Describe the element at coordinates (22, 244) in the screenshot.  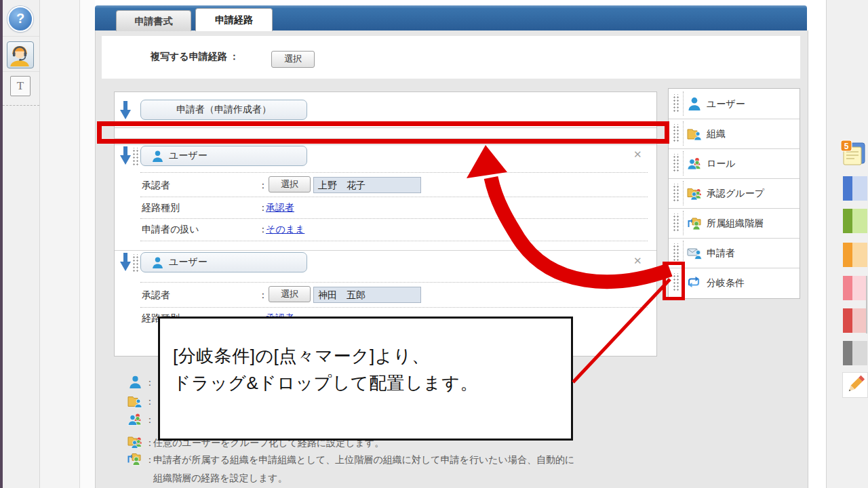
I see `left-toolbar: ? T` at that location.